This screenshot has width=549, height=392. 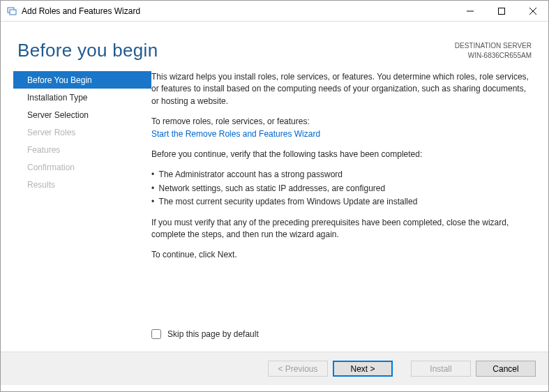 I want to click on intro-text: This wizard helps you install roles, rol…, so click(x=340, y=89).